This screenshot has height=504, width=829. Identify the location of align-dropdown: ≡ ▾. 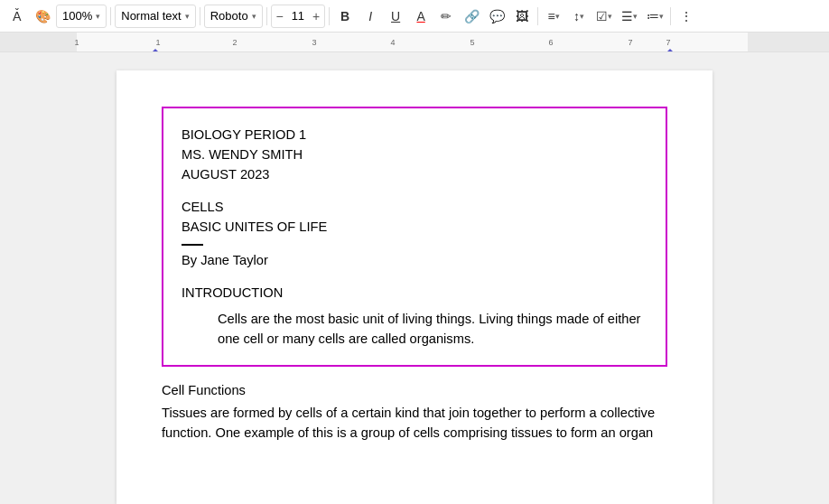
(554, 16).